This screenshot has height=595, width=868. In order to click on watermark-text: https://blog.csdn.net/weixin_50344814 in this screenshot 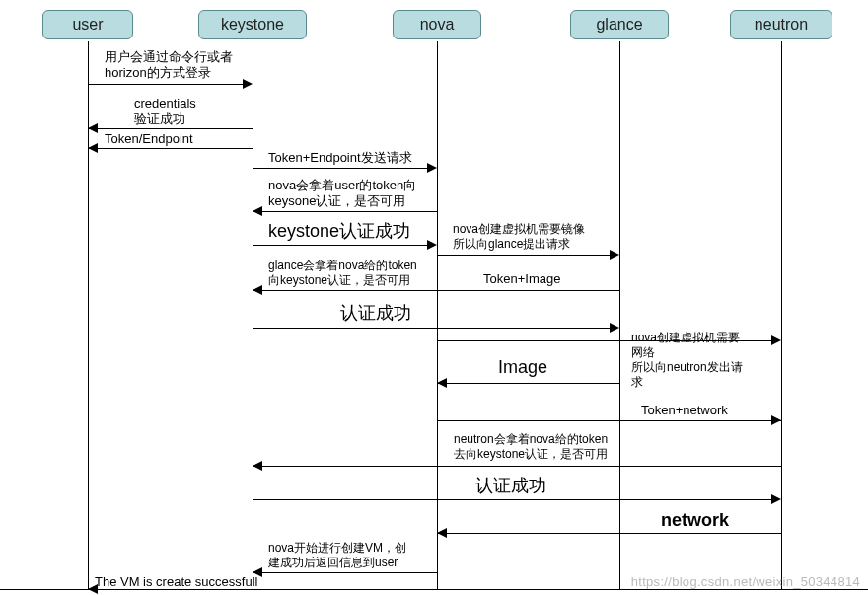, I will do `click(746, 582)`.